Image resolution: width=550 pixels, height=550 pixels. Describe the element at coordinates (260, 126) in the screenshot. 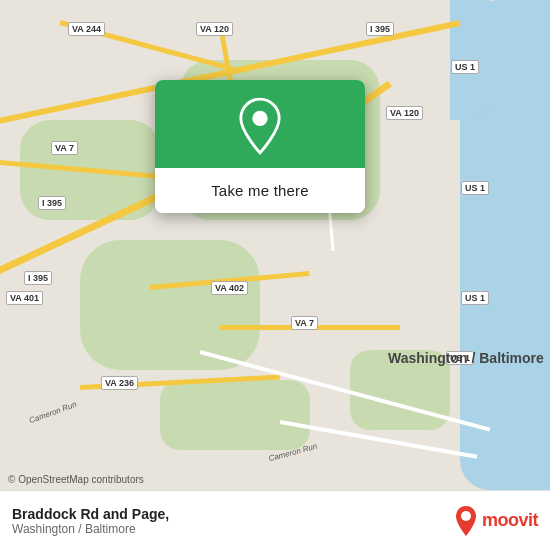

I see `location-pin-icon` at that location.